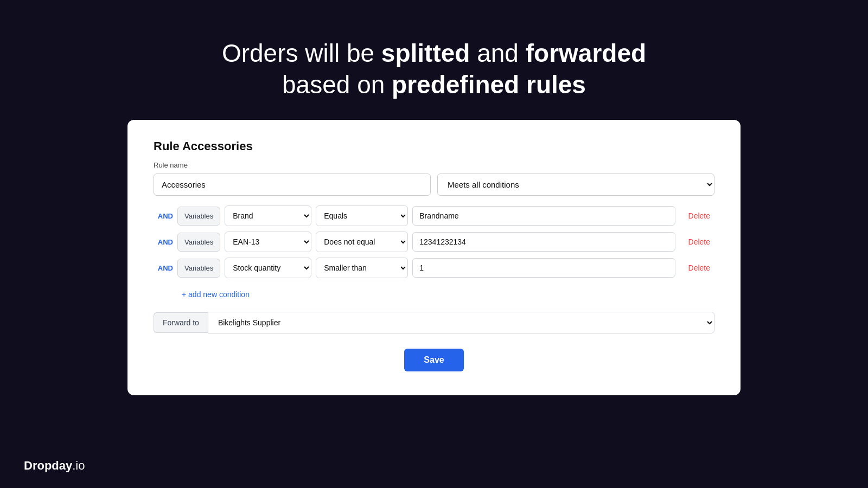  What do you see at coordinates (268, 268) in the screenshot?
I see `field-select-3: Brand EAN-13 Stock quantity` at bounding box center [268, 268].